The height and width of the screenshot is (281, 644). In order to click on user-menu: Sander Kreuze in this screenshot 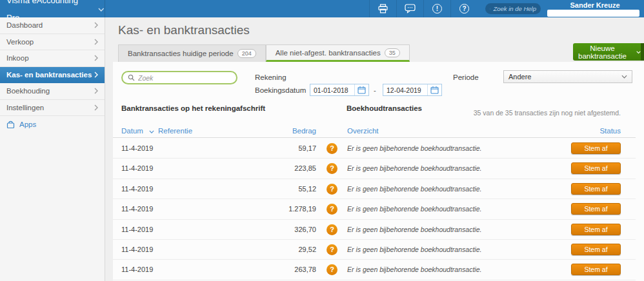, I will do `click(596, 9)`.